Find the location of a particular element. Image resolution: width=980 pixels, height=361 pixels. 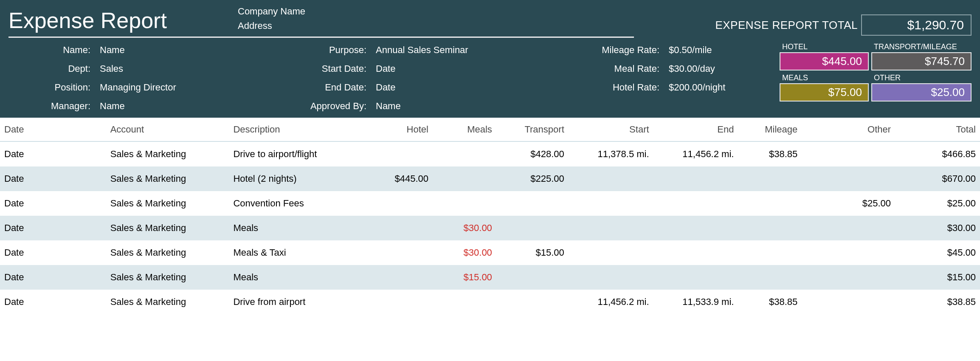

table-row: DateSales & MarketingConvention Fees$25.… is located at coordinates (490, 203).